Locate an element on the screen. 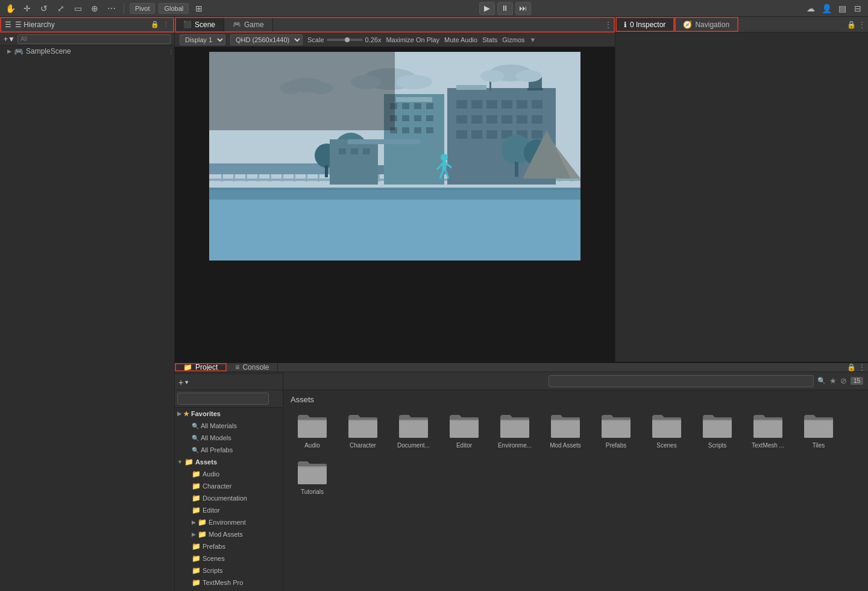 The image size is (868, 591). stats-label: Stats is located at coordinates (489, 40).